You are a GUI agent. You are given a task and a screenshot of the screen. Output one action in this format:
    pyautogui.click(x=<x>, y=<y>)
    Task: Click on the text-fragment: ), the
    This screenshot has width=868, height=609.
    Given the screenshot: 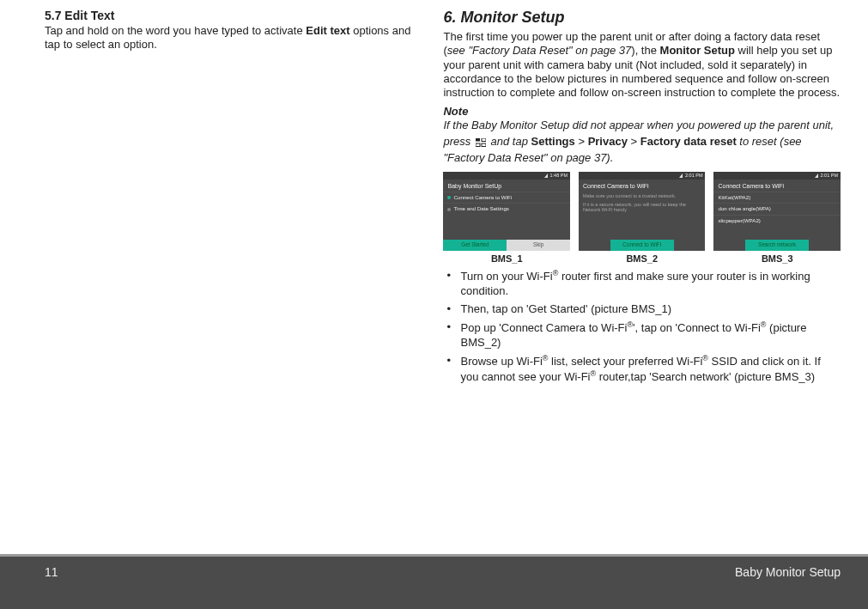 What is the action you would take?
    pyautogui.click(x=646, y=50)
    